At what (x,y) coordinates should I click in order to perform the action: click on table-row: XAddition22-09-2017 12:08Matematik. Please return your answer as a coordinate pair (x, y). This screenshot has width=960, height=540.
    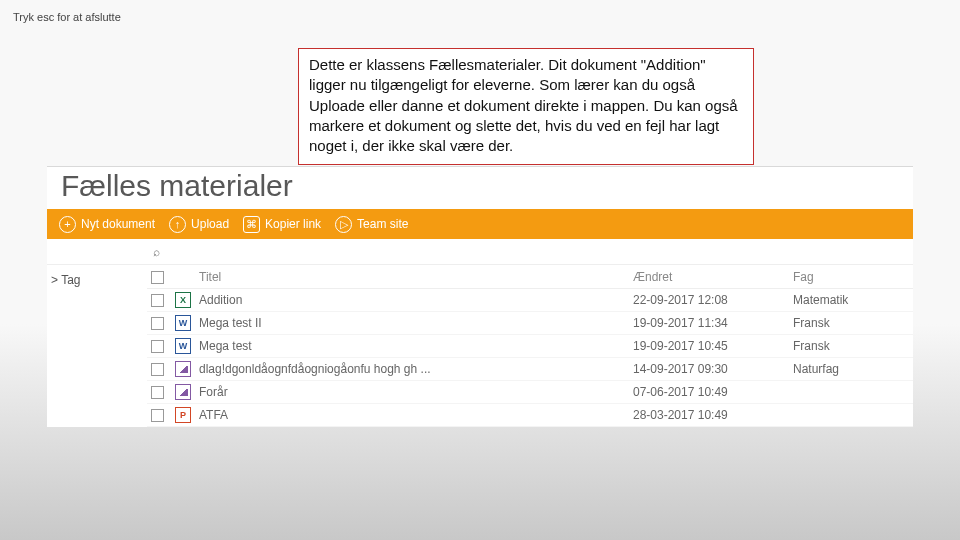
    Looking at the image, I should click on (530, 300).